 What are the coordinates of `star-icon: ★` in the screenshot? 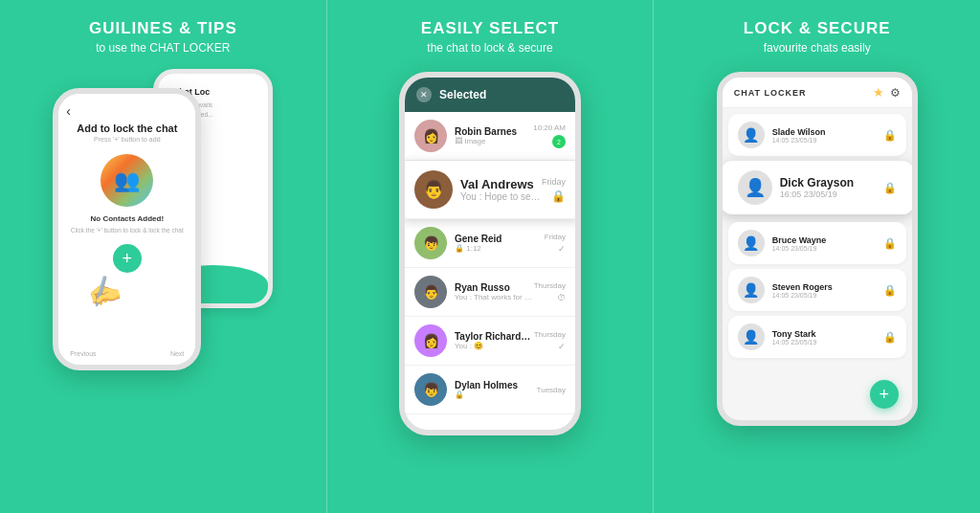 It's located at (879, 92).